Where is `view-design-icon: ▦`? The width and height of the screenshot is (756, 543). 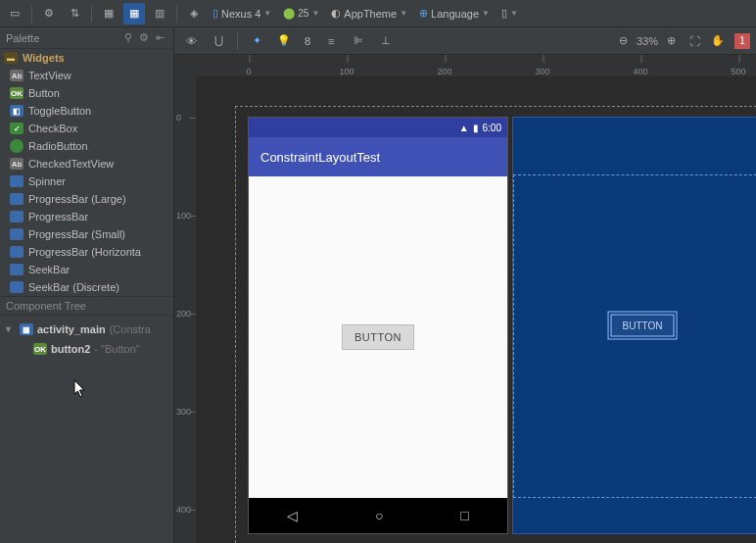 view-design-icon: ▦ is located at coordinates (109, 14).